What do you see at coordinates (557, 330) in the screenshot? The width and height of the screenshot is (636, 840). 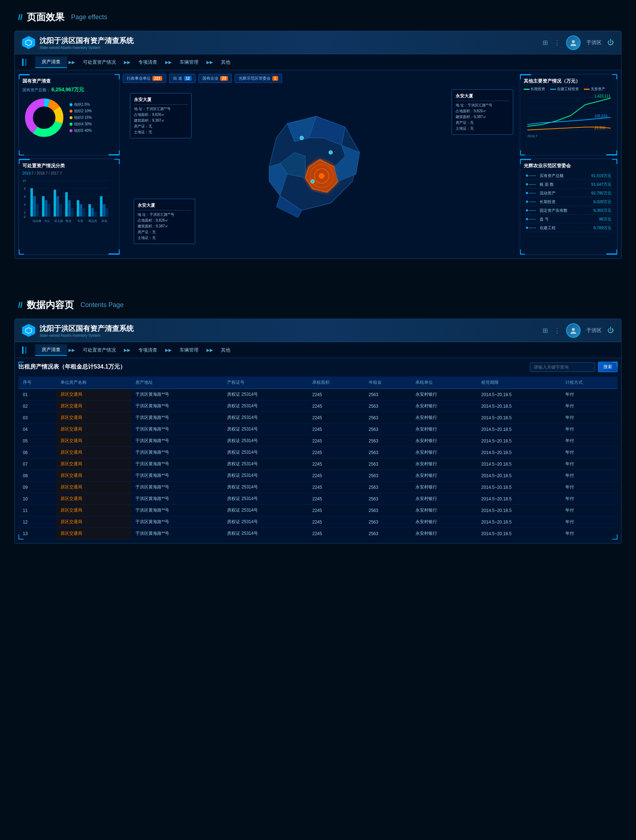 I see `dots-icon-2: ⋮` at bounding box center [557, 330].